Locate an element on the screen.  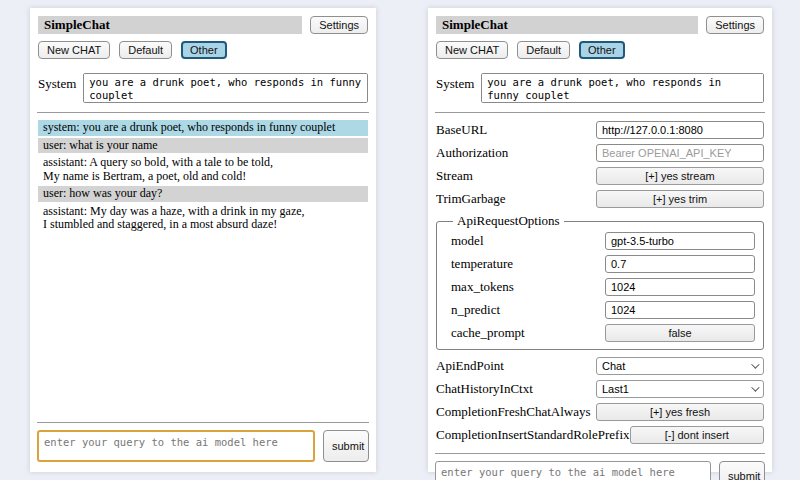
setting-row-completion-insert: CompletionInsertStandardRolePrefix [-] d… is located at coordinates (600, 434).